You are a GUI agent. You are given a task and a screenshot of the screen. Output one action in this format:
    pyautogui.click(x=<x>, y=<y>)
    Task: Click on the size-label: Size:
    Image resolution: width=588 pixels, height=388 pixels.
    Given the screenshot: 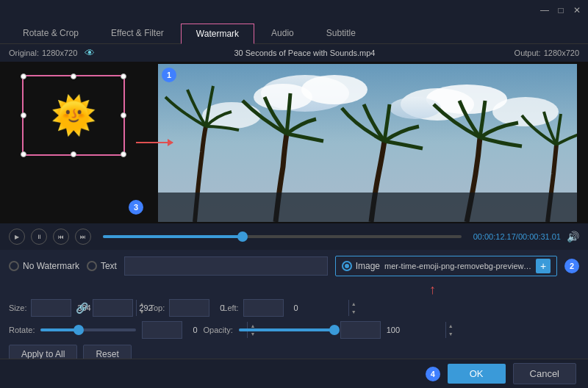 What is the action you would take?
    pyautogui.click(x=18, y=308)
    